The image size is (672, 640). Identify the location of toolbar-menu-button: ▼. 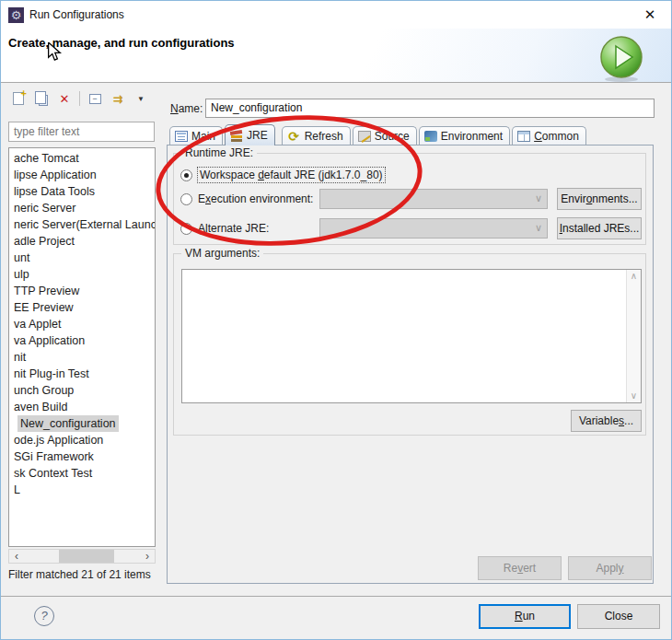
(141, 99).